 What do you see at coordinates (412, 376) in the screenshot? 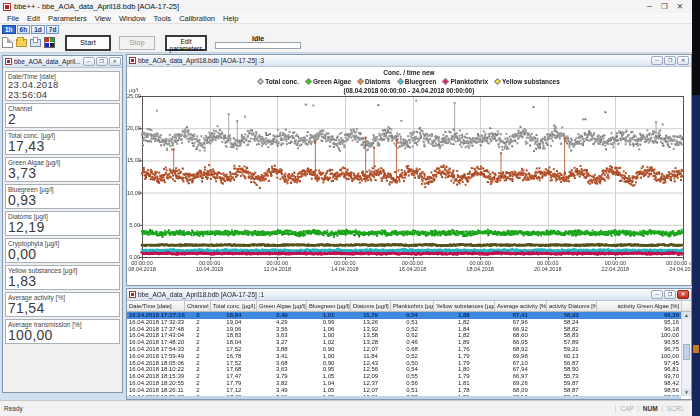
I see `table-cell: 0,55` at bounding box center [412, 376].